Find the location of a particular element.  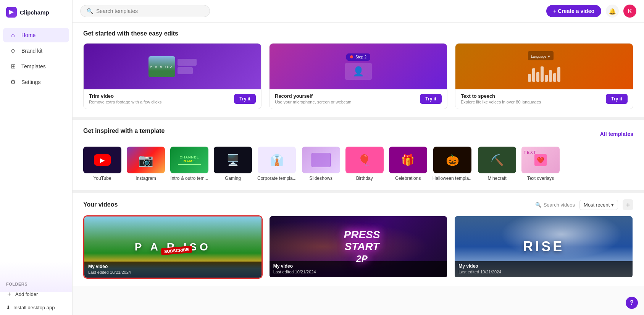

record-card: Step 2 👤 Record yourself Use your micro is located at coordinates (358, 76).